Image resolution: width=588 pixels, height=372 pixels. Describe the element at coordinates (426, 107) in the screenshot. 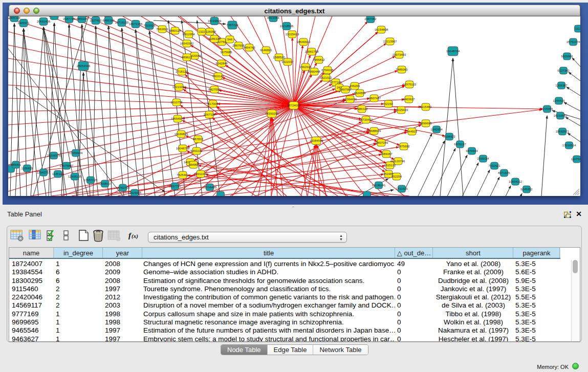

I see `svg-text: 9115460` at that location.